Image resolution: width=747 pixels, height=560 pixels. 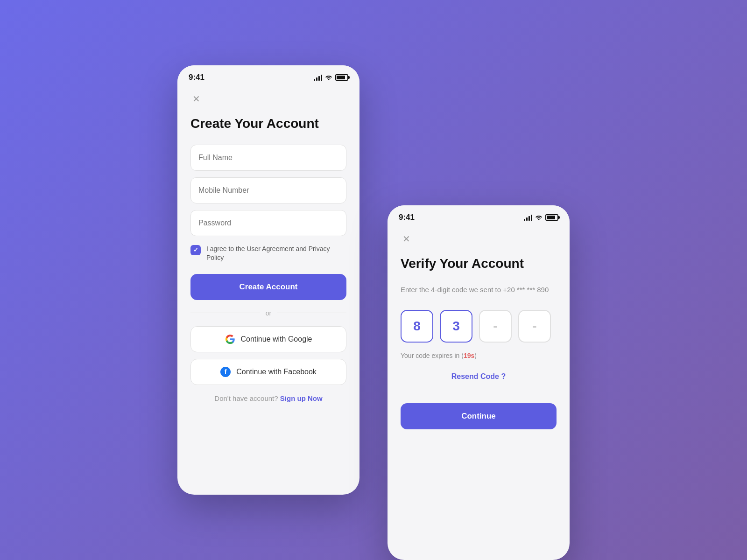 I want to click on card2-content: ✕ Verify Your Account Enter the 4-digit …, so click(x=479, y=393).